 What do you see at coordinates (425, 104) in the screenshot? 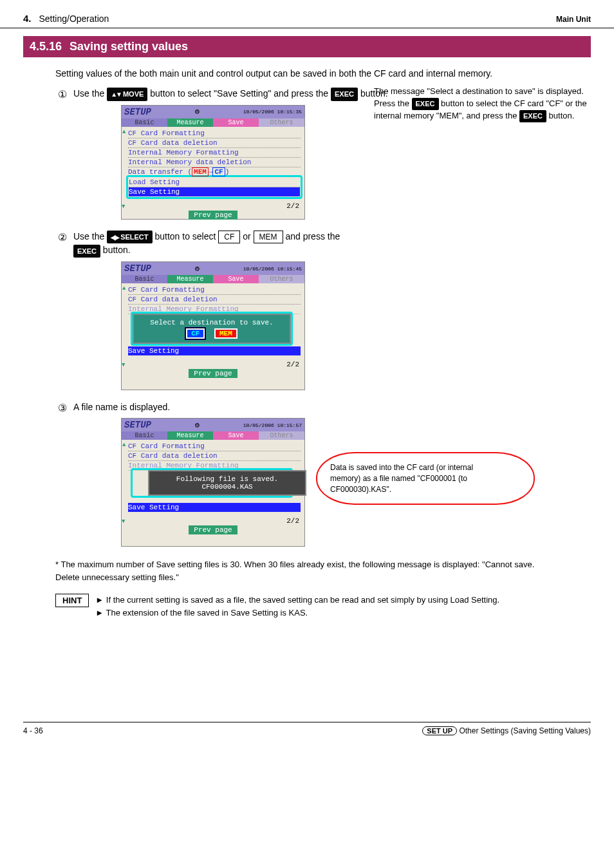
I see `exec-button-inline: EXEC` at bounding box center [425, 104].